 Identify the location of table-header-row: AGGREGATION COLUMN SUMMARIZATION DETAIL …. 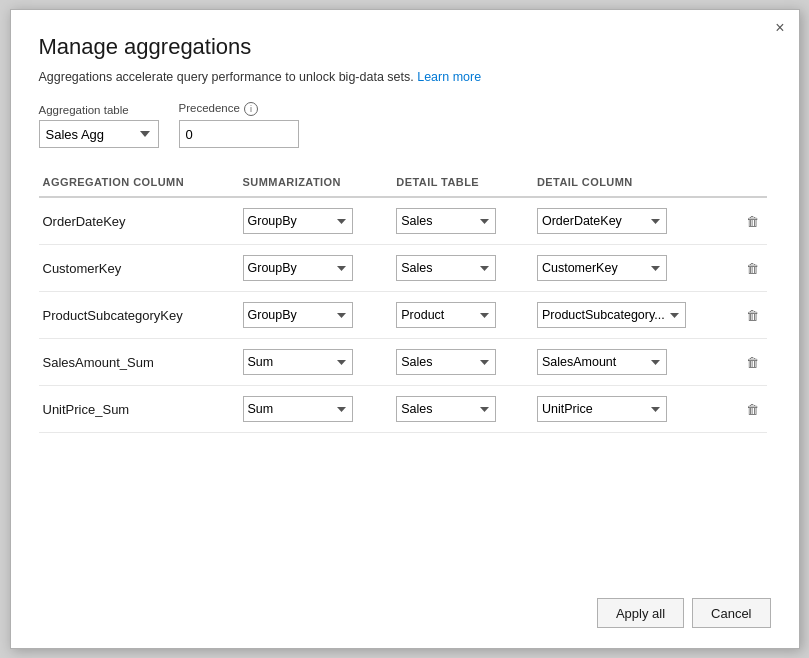
(403, 182).